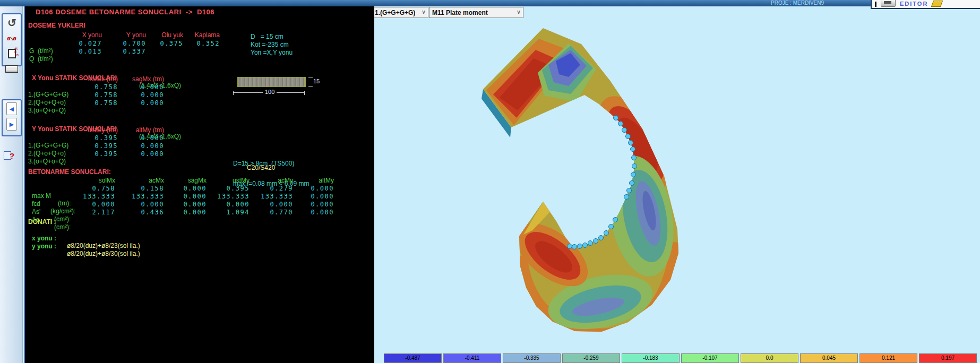 The image size is (980, 363). I want to click on left-toolbar: ↻ ø↘ø +td+b ◀ ▶ ?, so click(12, 185).